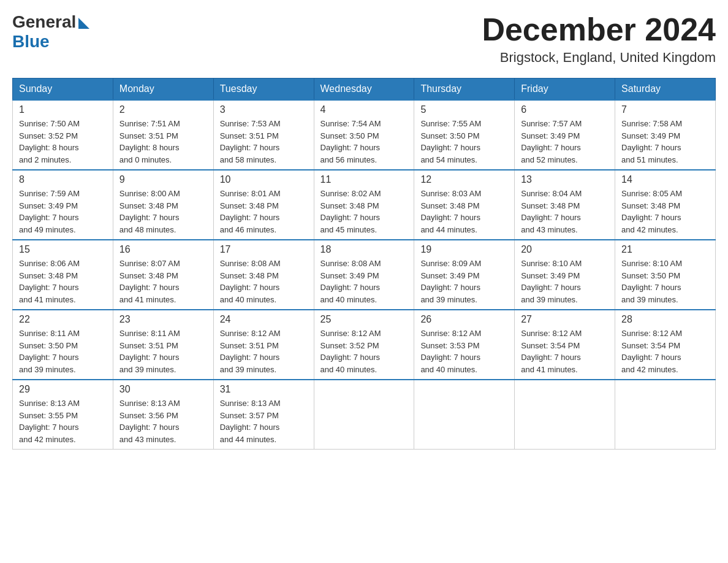 This screenshot has width=728, height=563. I want to click on day-info: Sunrise: 8:08 AM Sunset: 3:49 PM Dayligh…, so click(364, 282).